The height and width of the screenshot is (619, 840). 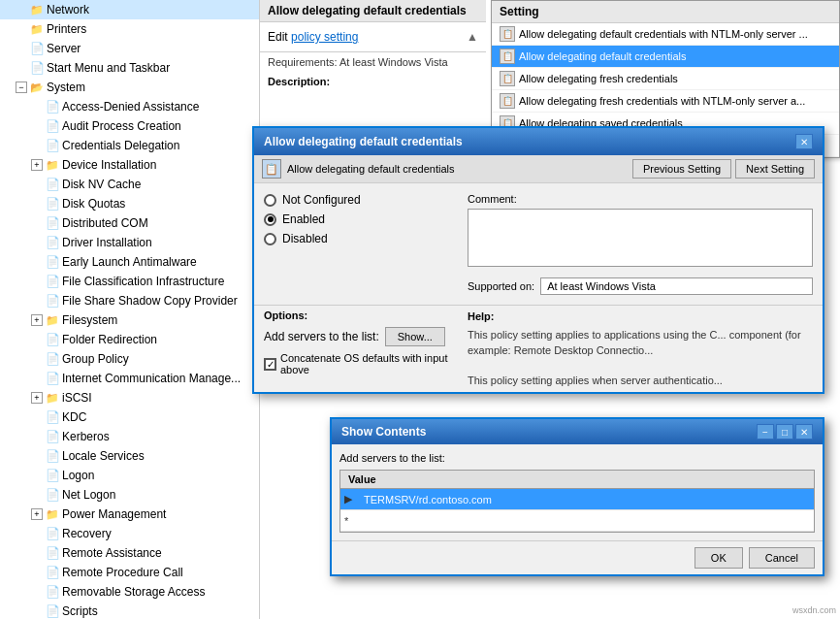 I want to click on show-table-header: Value, so click(x=577, y=479).